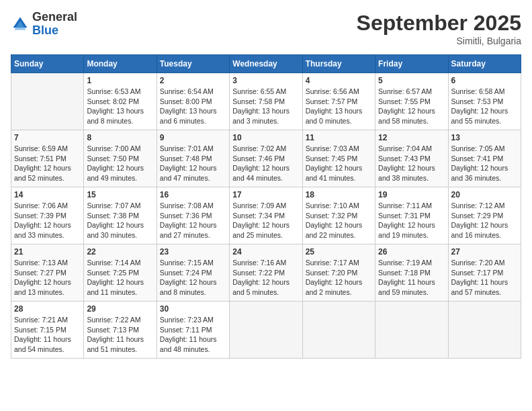 This screenshot has height=411, width=532. I want to click on day-number: 29, so click(120, 309).